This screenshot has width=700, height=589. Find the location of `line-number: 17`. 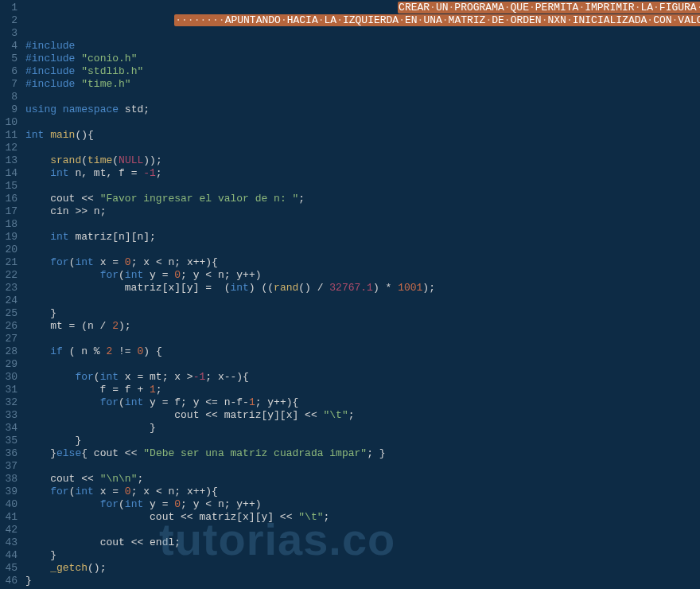

line-number: 17 is located at coordinates (9, 212).